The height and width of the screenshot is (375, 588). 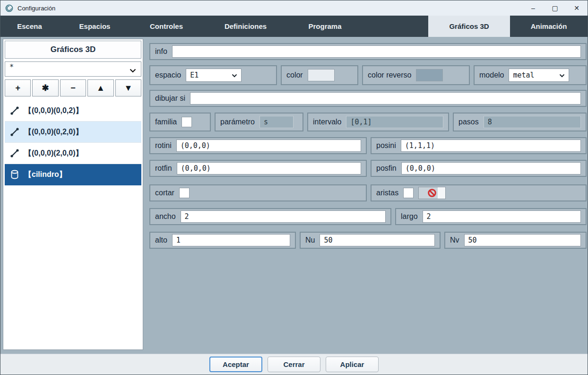 What do you see at coordinates (73, 69) in the screenshot?
I see `objects-filter-dropdown: *` at bounding box center [73, 69].